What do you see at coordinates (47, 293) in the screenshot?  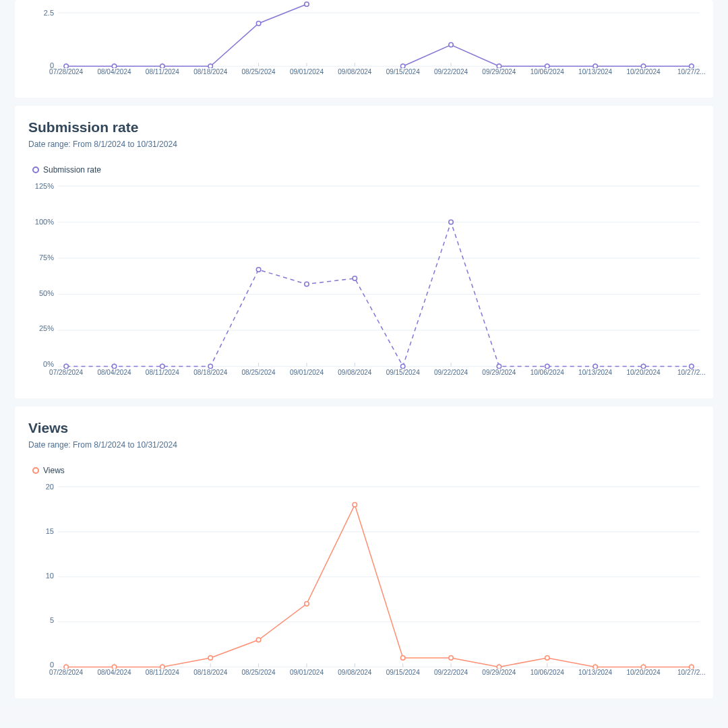 I see `y-tick-label: 50%` at bounding box center [47, 293].